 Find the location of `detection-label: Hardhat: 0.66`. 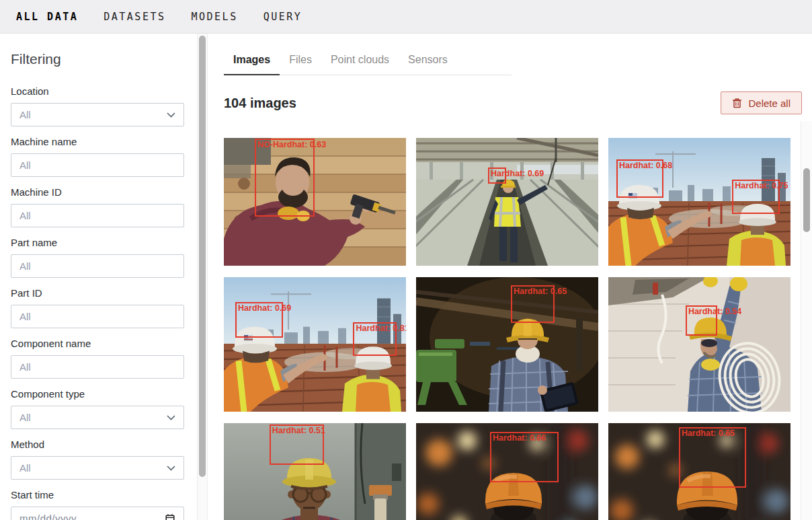

detection-label: Hardhat: 0.66 is located at coordinates (519, 439).